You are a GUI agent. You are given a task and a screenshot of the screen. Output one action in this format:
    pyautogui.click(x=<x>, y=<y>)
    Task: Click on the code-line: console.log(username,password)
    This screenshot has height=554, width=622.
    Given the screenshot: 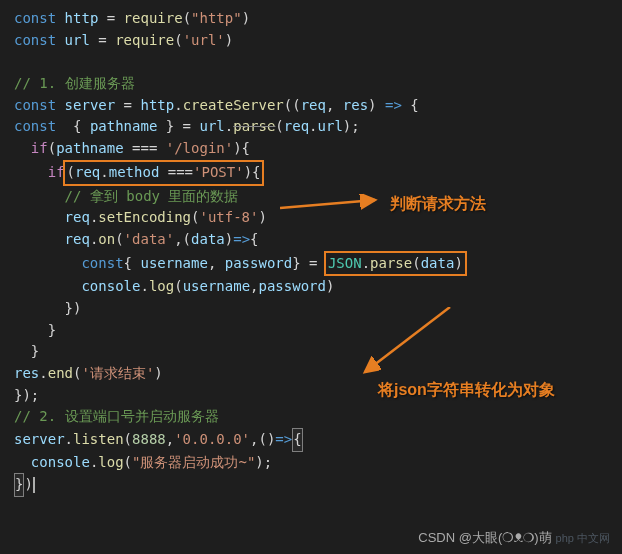 What is the action you would take?
    pyautogui.click(x=174, y=286)
    